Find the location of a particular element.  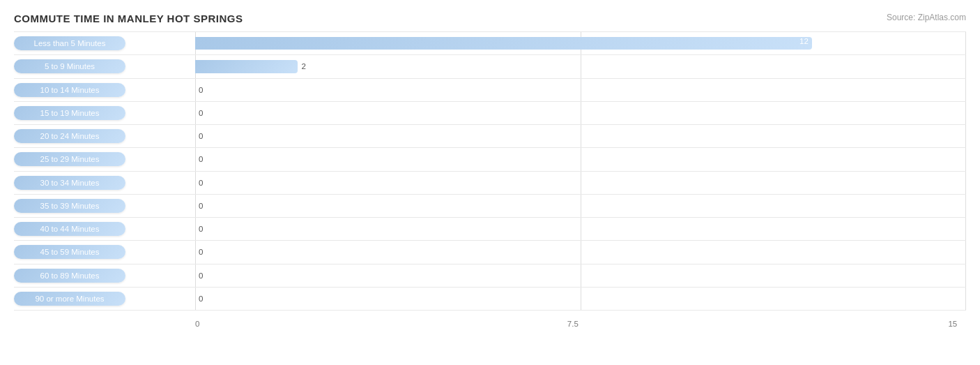

label-area: 15 to 19 Minutes is located at coordinates (105, 113).